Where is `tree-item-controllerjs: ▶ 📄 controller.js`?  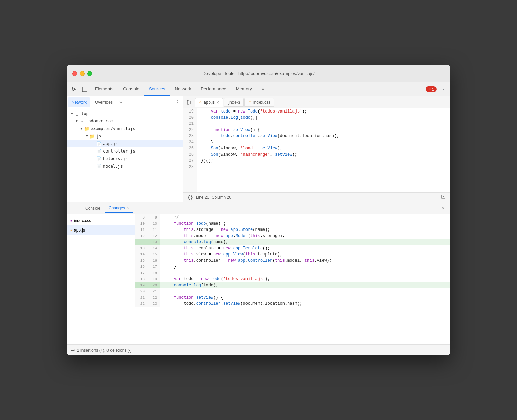
tree-item-controllerjs: ▶ 📄 controller.js is located at coordinates (125, 151).